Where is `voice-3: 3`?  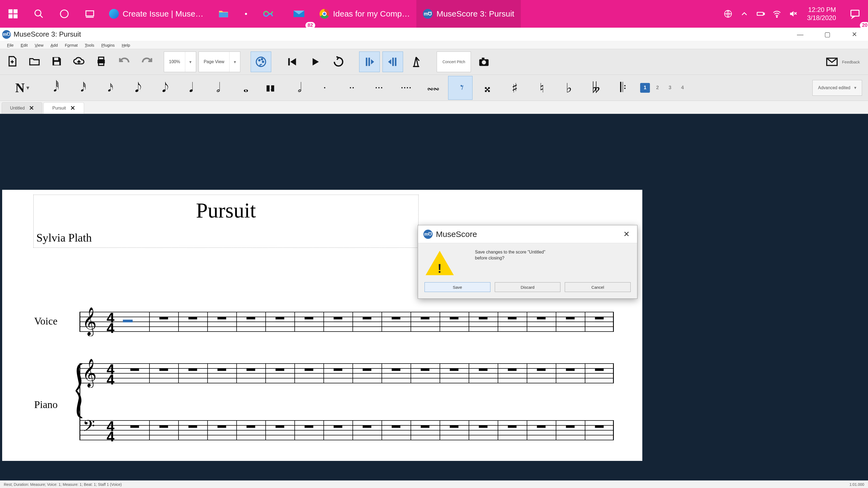 voice-3: 3 is located at coordinates (670, 88).